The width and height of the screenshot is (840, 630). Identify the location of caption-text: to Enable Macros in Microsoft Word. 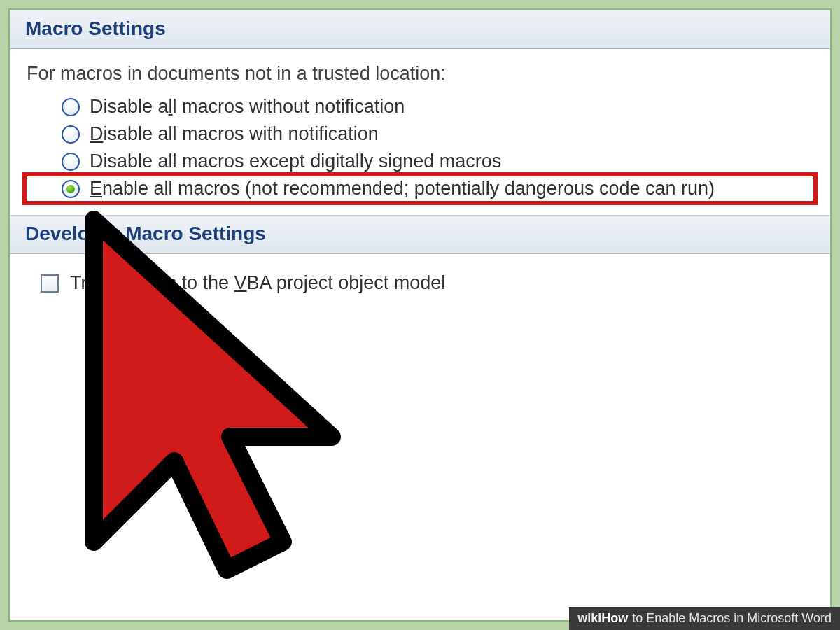
(732, 619).